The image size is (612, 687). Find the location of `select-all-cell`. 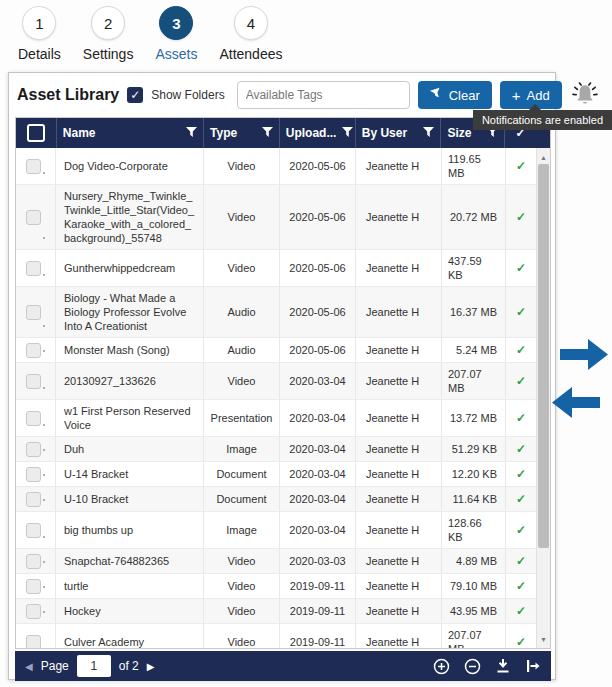

select-all-cell is located at coordinates (36, 133).